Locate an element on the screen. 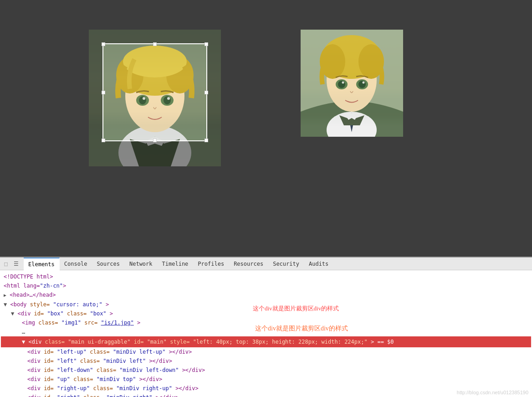  handle-top-right is located at coordinates (206, 44).